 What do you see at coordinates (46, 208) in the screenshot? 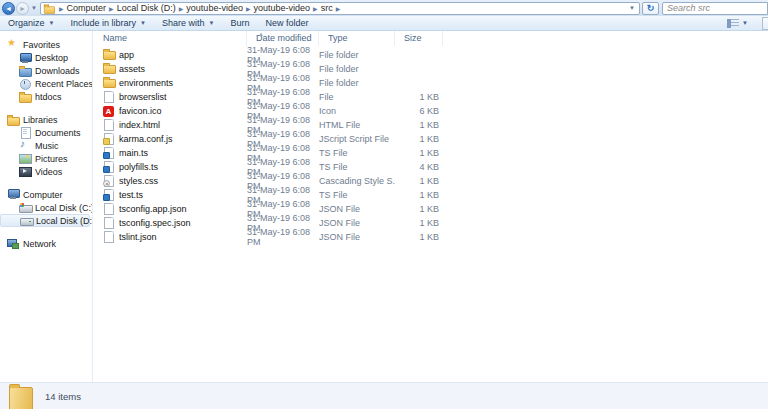
I see `sidebar-item-local-disk-c: Local Disk (C:)` at bounding box center [46, 208].